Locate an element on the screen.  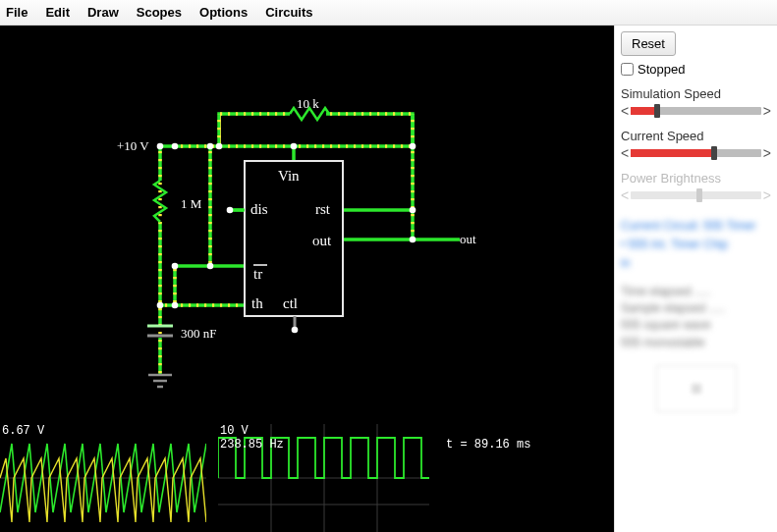
scope1-v: 6.67 V is located at coordinates (24, 431).